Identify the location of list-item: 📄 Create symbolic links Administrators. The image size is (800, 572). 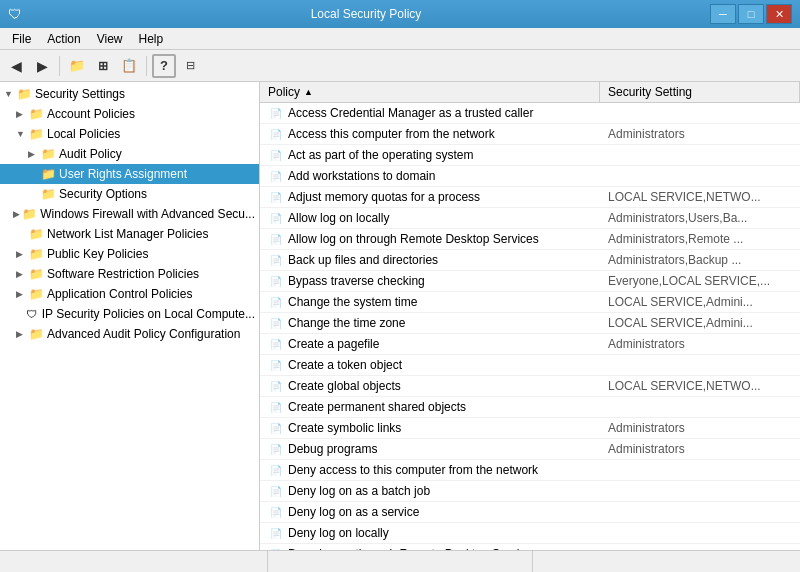
(530, 428).